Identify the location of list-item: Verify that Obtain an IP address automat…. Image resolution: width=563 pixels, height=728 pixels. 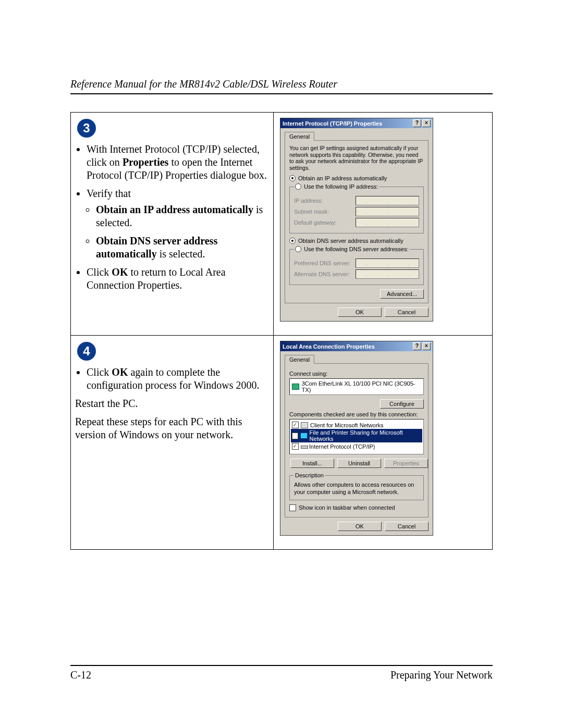
(178, 224).